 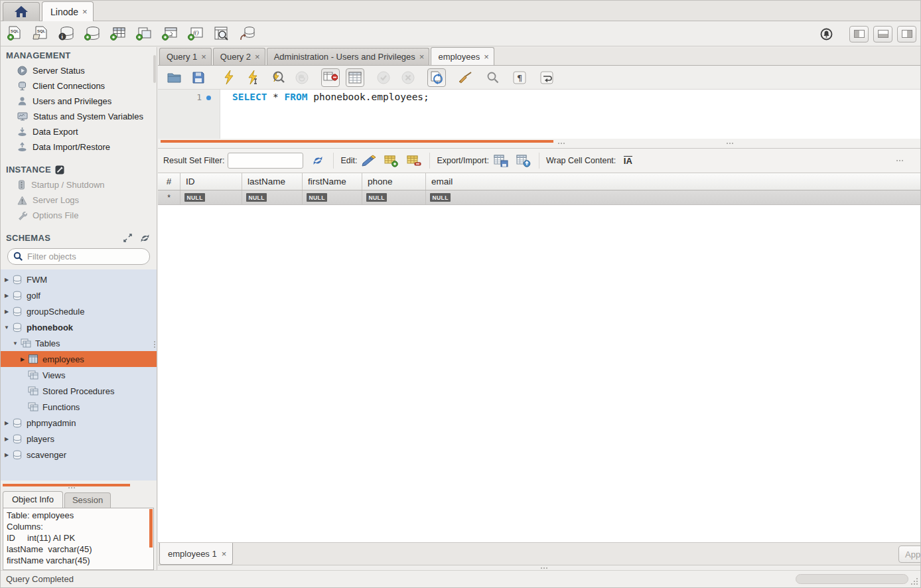 What do you see at coordinates (78, 375) in the screenshot?
I see `tree-item-views-folder: Views` at bounding box center [78, 375].